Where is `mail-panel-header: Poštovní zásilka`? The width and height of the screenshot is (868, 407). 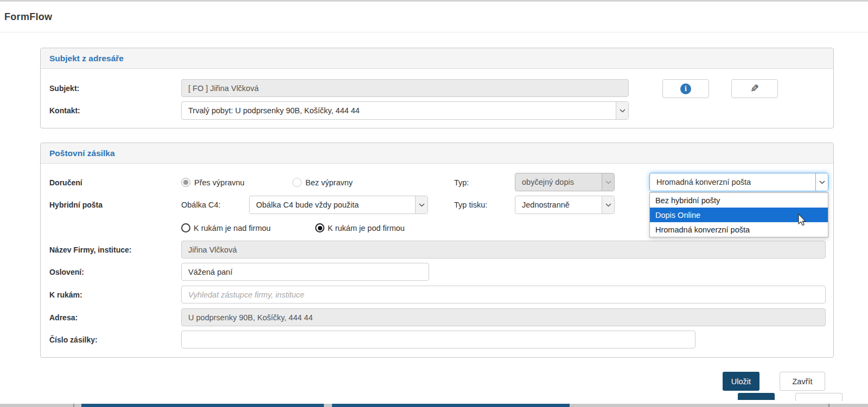 mail-panel-header: Poštovní zásilka is located at coordinates (437, 153).